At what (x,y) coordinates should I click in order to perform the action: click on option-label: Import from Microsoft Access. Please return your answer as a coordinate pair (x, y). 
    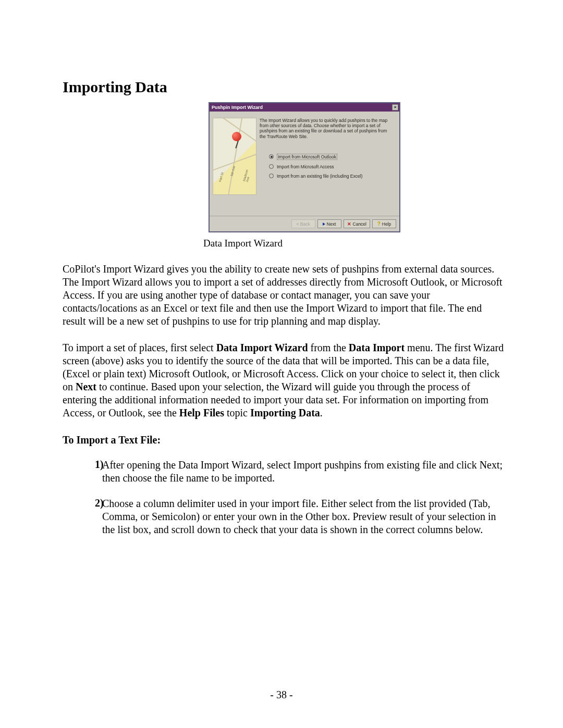
    Looking at the image, I should click on (305, 167).